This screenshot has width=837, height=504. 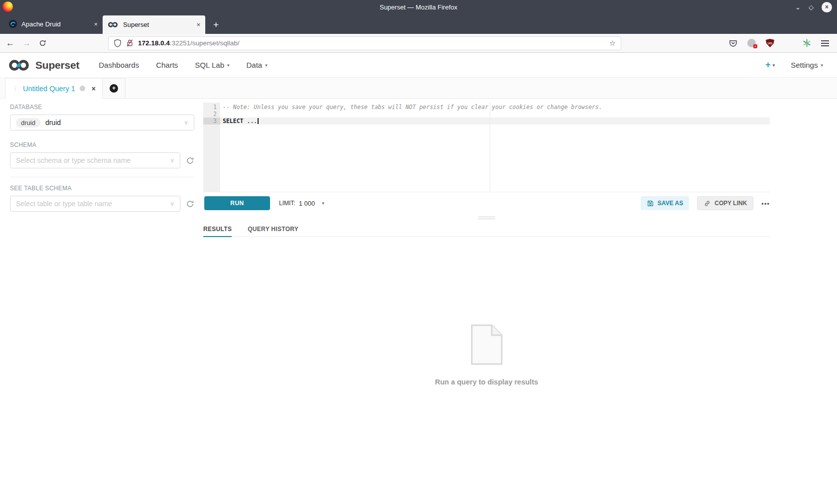 What do you see at coordinates (119, 65) in the screenshot?
I see `nav-label: Dashboards` at bounding box center [119, 65].